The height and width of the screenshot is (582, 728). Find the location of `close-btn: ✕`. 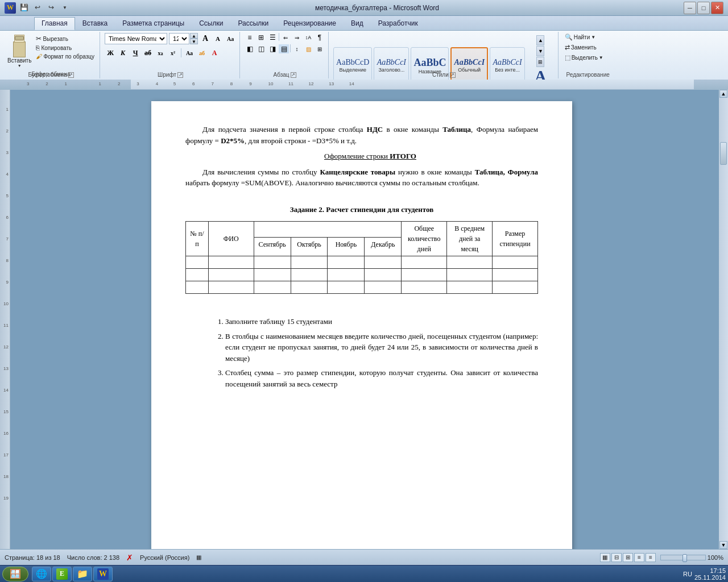

close-btn: ✕ is located at coordinates (717, 8).